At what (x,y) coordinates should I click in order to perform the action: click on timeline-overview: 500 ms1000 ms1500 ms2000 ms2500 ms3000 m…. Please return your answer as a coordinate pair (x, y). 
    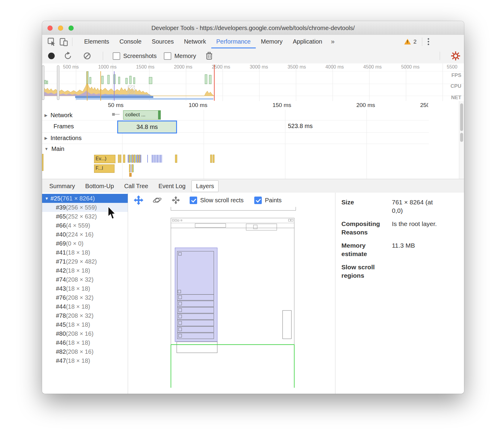
    Looking at the image, I should click on (253, 82).